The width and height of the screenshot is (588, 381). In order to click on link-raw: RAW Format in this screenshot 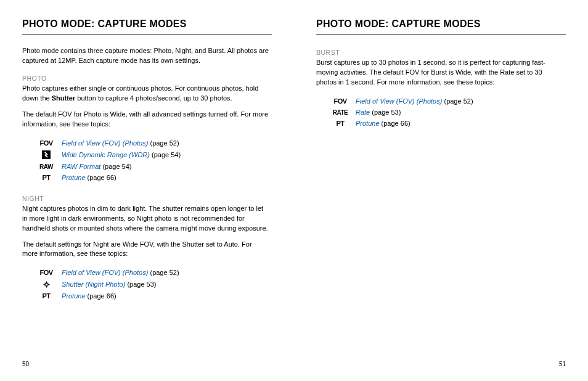, I will do `click(81, 166)`.